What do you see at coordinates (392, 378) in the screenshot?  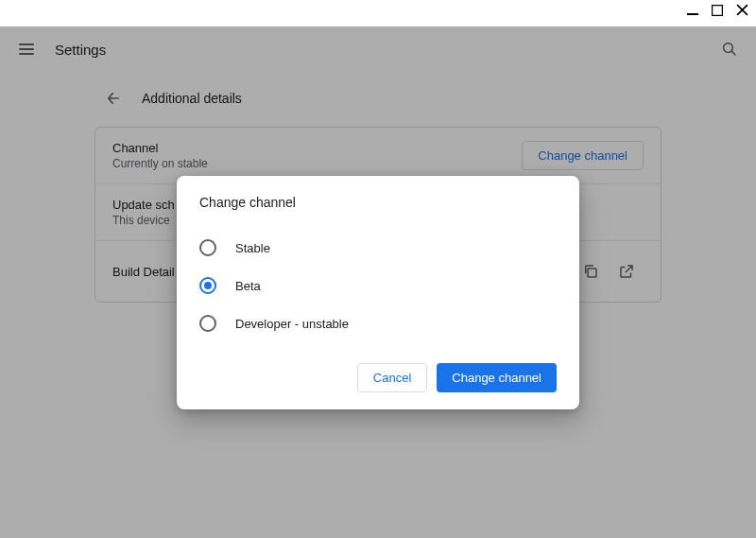 I see `cancel-button: Cancel` at bounding box center [392, 378].